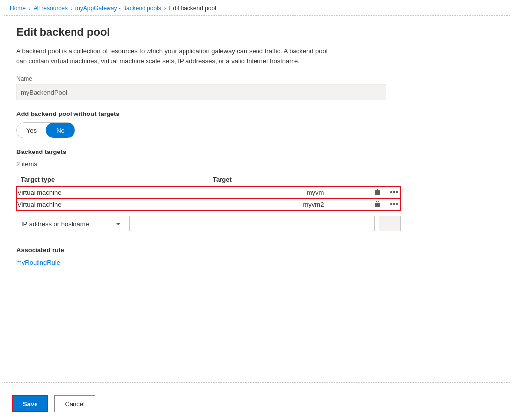  I want to click on table-row: Virtual machine myvm 🗑 •••, so click(209, 192).